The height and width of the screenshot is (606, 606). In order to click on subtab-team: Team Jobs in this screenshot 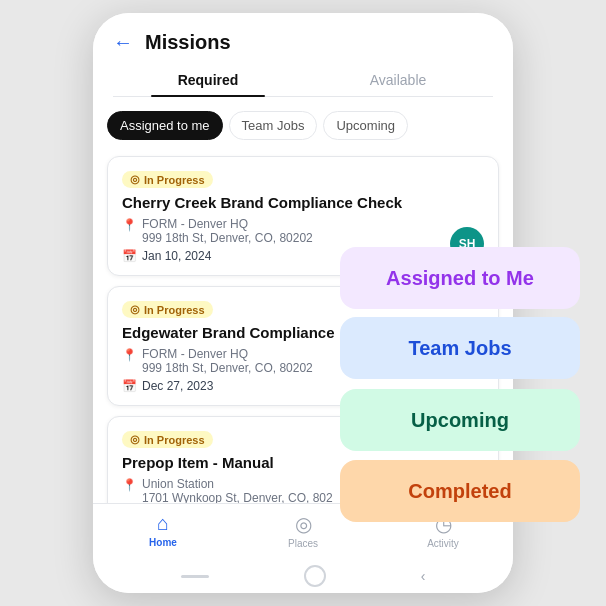, I will do `click(274, 126)`.